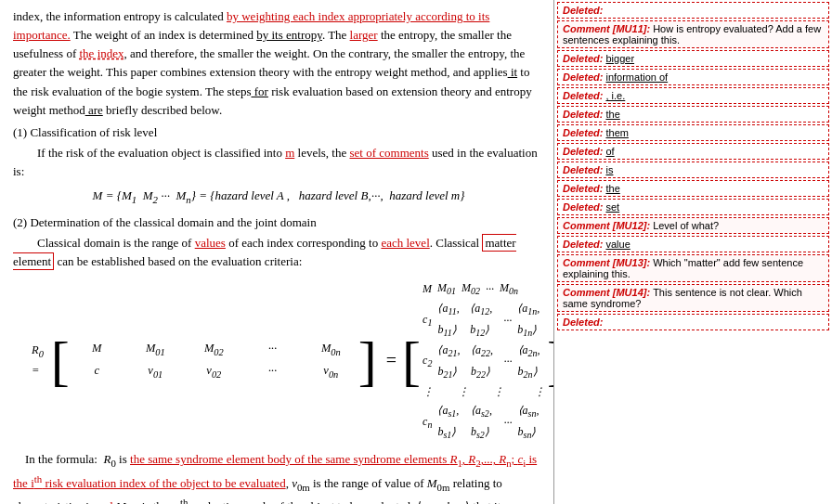 The image size is (832, 504). What do you see at coordinates (279, 223) in the screenshot?
I see `section-2-title: (2) Determination of the classical domai…` at bounding box center [279, 223].